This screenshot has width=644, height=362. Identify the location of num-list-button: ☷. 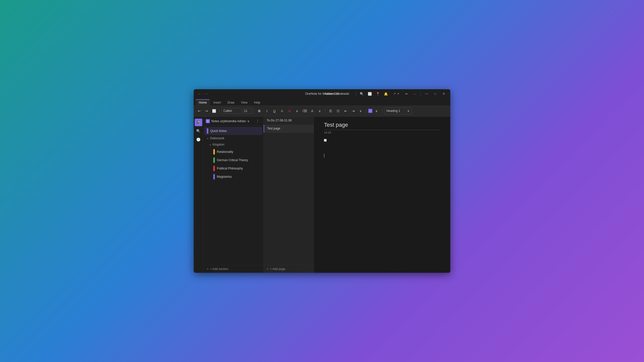
(338, 111).